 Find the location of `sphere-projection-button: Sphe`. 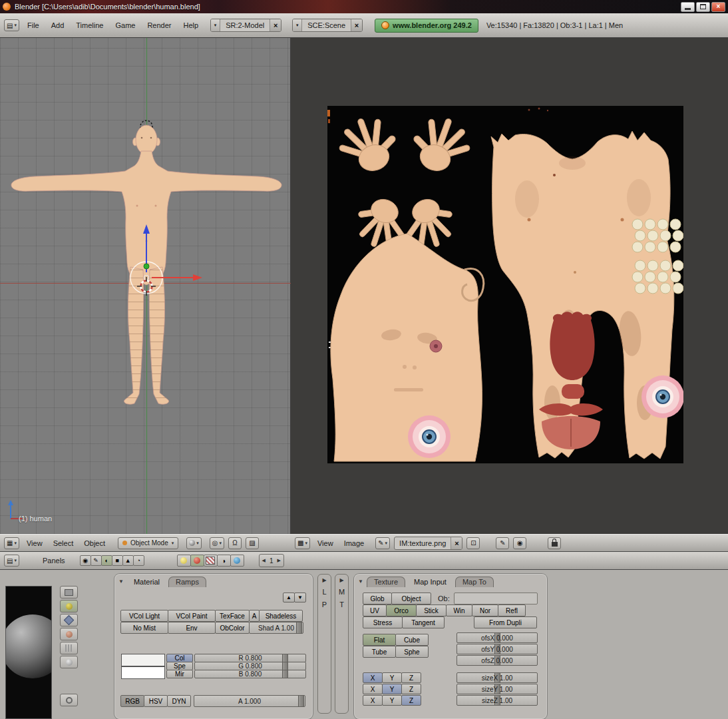

sphere-projection-button: Sphe is located at coordinates (412, 652).